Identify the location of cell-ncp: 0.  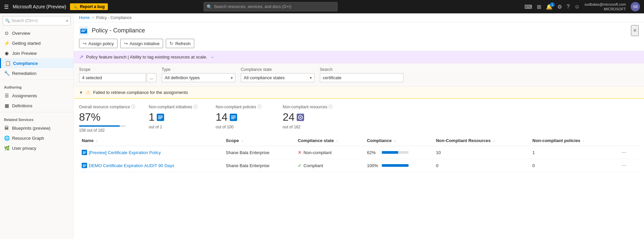
(573, 166).